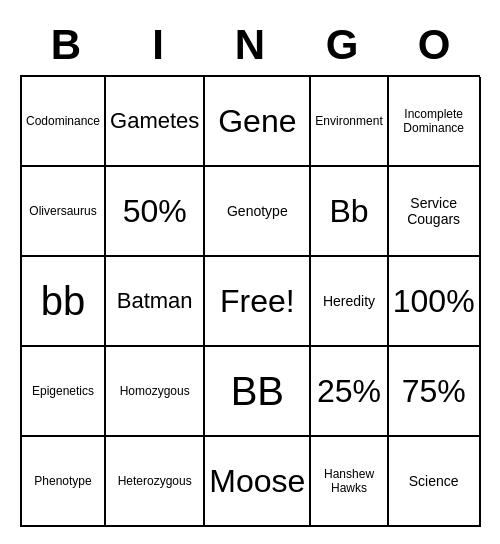 This screenshot has height=544, width=500. What do you see at coordinates (348, 481) in the screenshot?
I see `cell-text-r4-c3: Hanshew Hawks` at bounding box center [348, 481].